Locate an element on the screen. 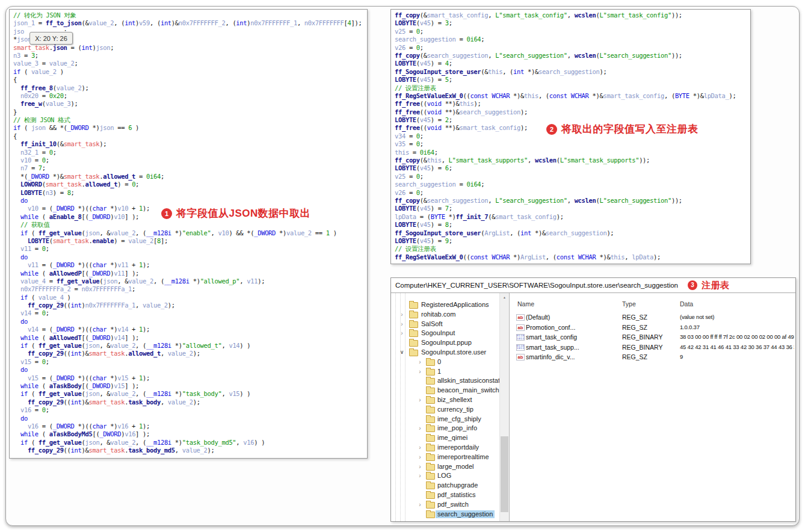 The width and height of the screenshot is (805, 532). tree-item-pdf_statistics: pdf_statistics is located at coordinates (450, 495).